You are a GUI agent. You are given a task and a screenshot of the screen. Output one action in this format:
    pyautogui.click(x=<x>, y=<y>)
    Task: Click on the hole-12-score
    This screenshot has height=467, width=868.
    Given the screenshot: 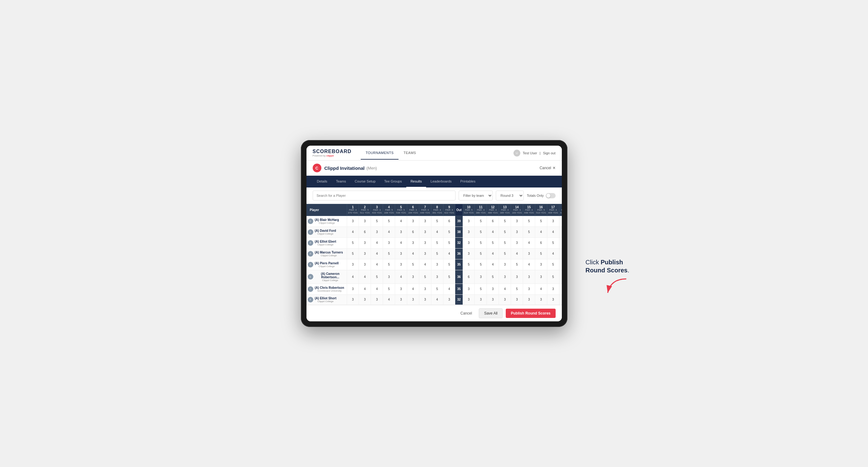 What is the action you would take?
    pyautogui.click(x=493, y=277)
    